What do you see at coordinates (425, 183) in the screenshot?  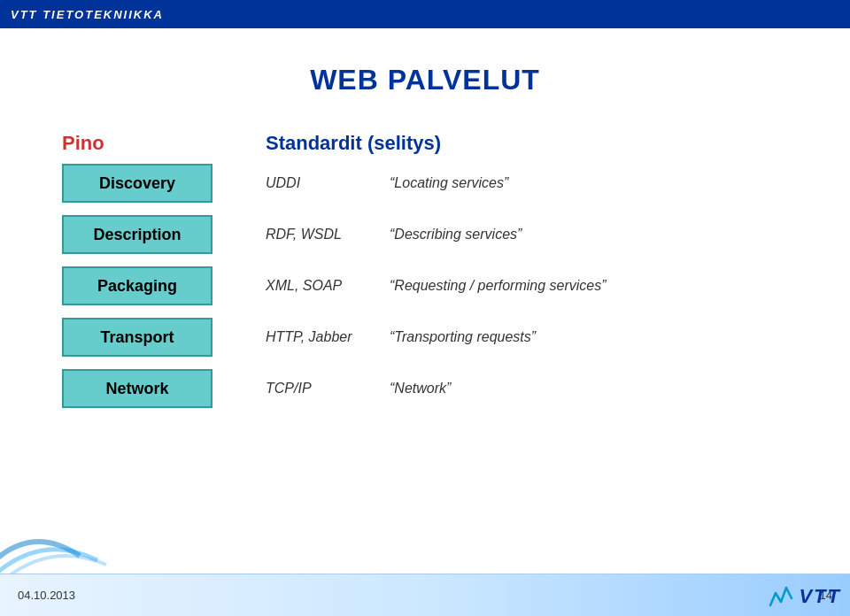 I see `row-discovery: Discovery UDDI “Locating services”` at bounding box center [425, 183].